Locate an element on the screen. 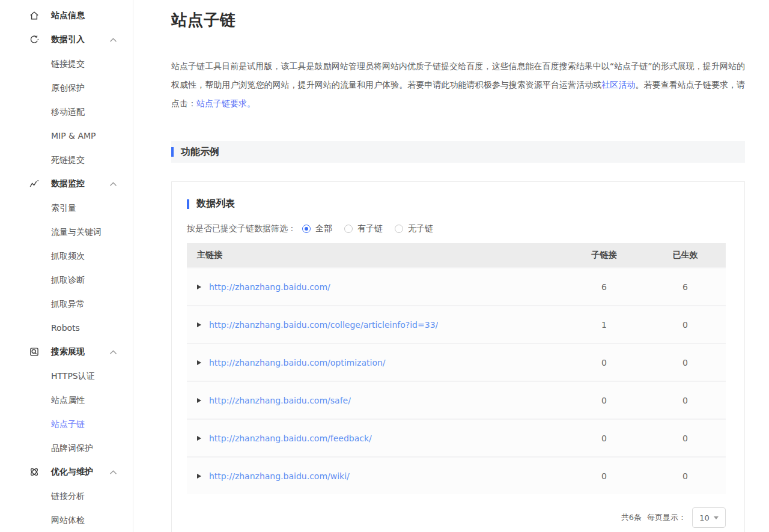 Image resolution: width=769 pixels, height=532 pixels. per-page-value: 10 is located at coordinates (704, 518).